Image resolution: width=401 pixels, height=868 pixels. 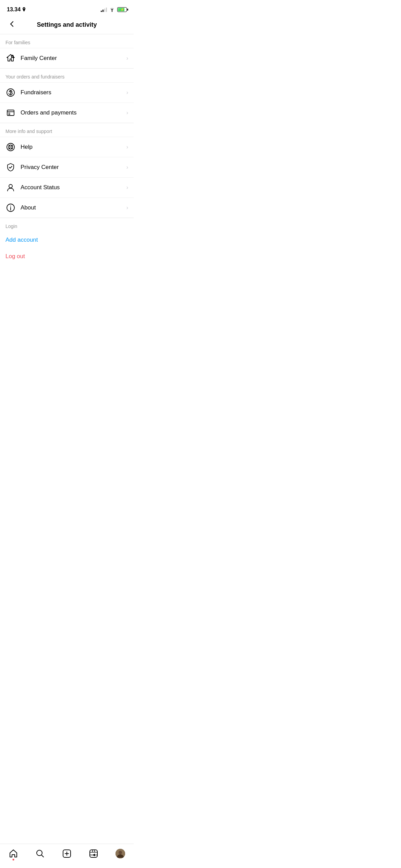 What do you see at coordinates (24, 10) in the screenshot?
I see `location-icon` at bounding box center [24, 10].